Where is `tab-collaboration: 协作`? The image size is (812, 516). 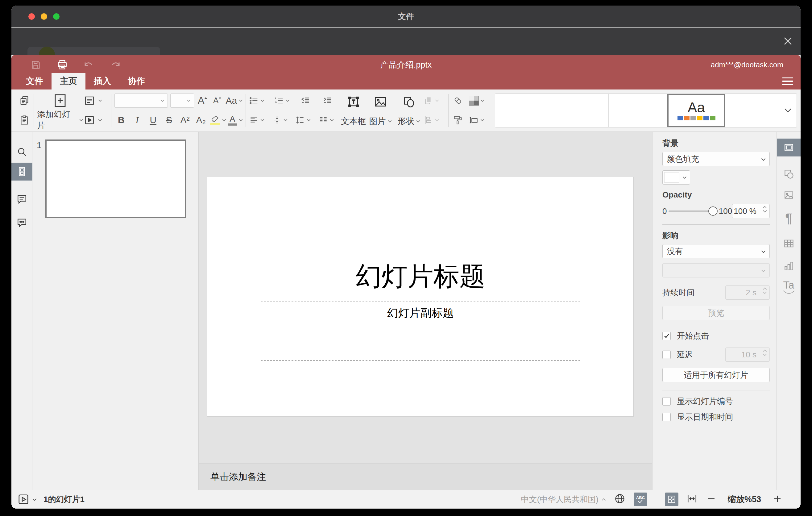 tab-collaboration: 协作 is located at coordinates (136, 81).